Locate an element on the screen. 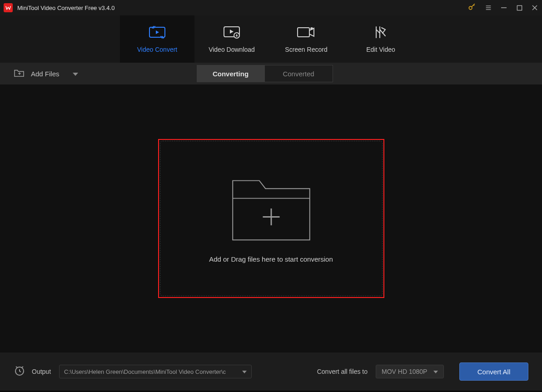 Image resolution: width=542 pixels, height=392 pixels. footer: Output C:\Users\Helen Green\Documents\Mi… is located at coordinates (271, 372).